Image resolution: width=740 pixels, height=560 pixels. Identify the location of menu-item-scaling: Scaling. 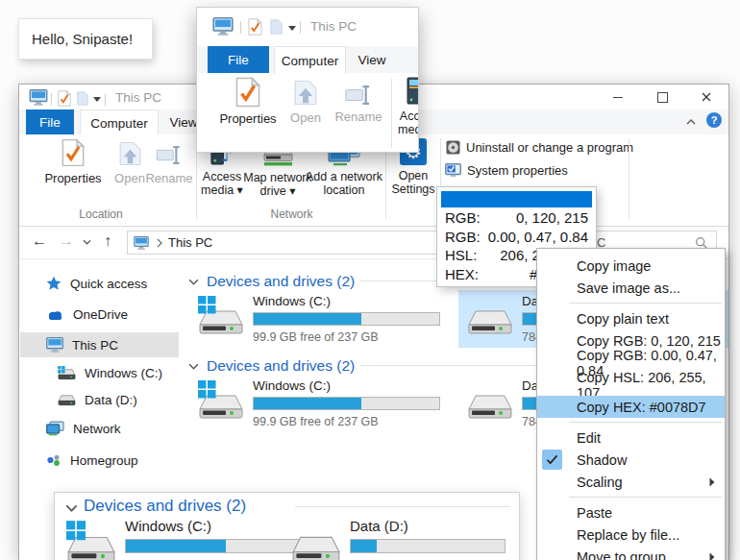
(630, 482).